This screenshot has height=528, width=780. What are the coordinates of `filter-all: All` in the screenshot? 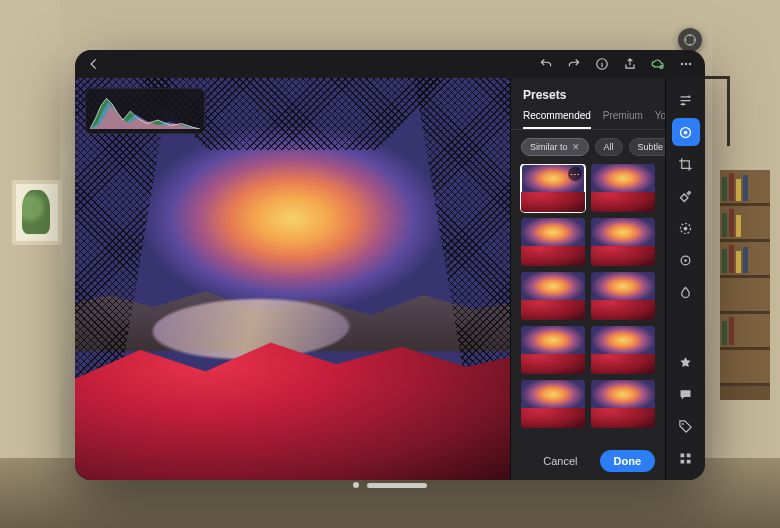 It's located at (609, 147).